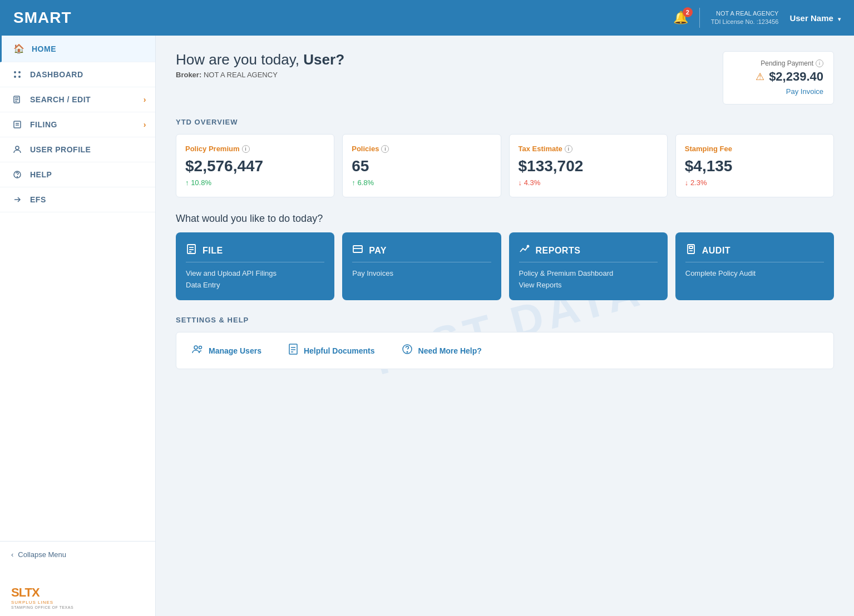 Image resolution: width=854 pixels, height=616 pixels. Describe the element at coordinates (339, 351) in the screenshot. I see `helpful-docs-label: Helpful Documents` at that location.